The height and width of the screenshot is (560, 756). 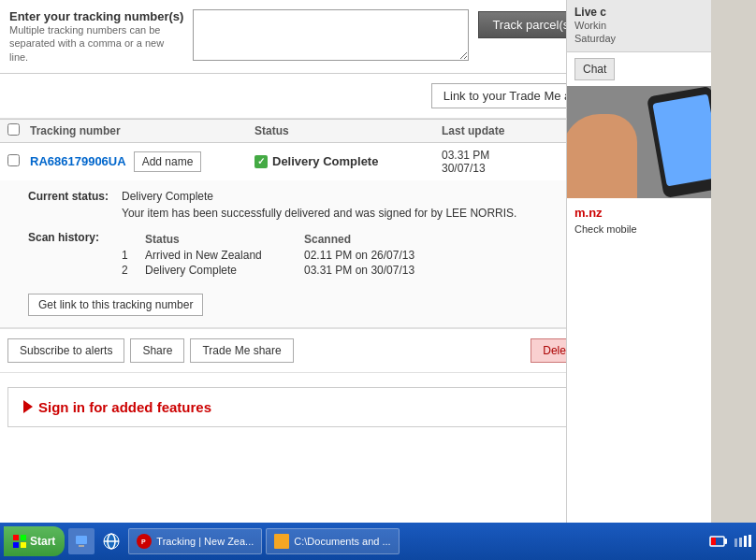 I want to click on live-sublabel: WorkinSaturday, so click(x=639, y=32).